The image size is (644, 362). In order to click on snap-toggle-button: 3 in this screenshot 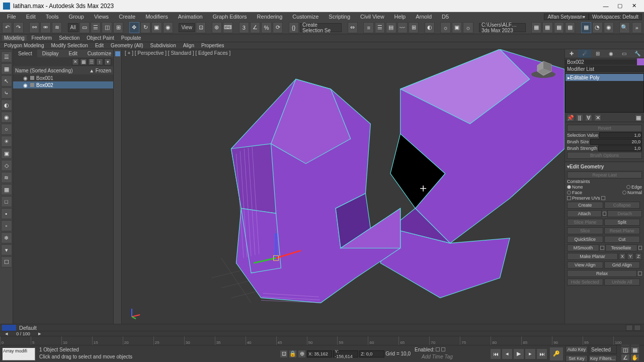, I will do `click(244, 28)`.